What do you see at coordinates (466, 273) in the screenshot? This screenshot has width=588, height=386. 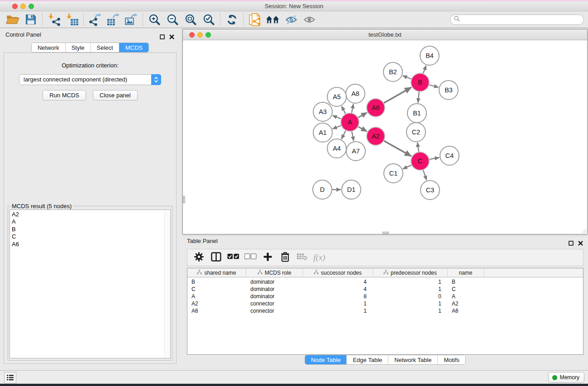 I see `column-header-name: name` at bounding box center [466, 273].